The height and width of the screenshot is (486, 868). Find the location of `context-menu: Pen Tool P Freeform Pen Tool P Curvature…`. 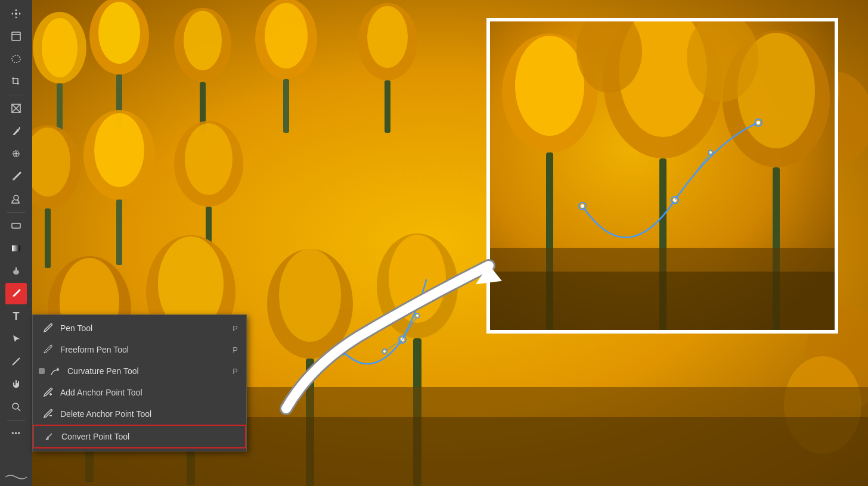

context-menu: Pen Tool P Freeform Pen Tool P Curvature… is located at coordinates (140, 383).